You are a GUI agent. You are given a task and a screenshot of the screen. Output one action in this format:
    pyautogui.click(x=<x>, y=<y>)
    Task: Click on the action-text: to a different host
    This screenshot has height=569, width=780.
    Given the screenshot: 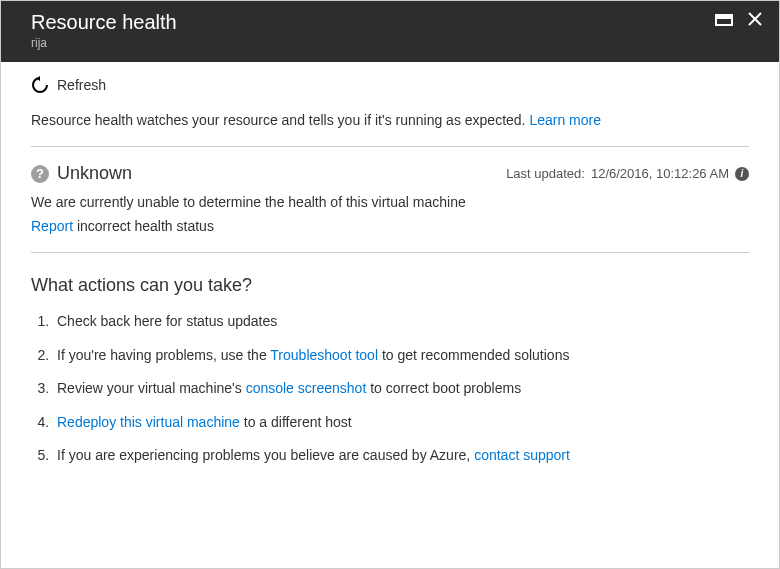 What is the action you would take?
    pyautogui.click(x=296, y=422)
    